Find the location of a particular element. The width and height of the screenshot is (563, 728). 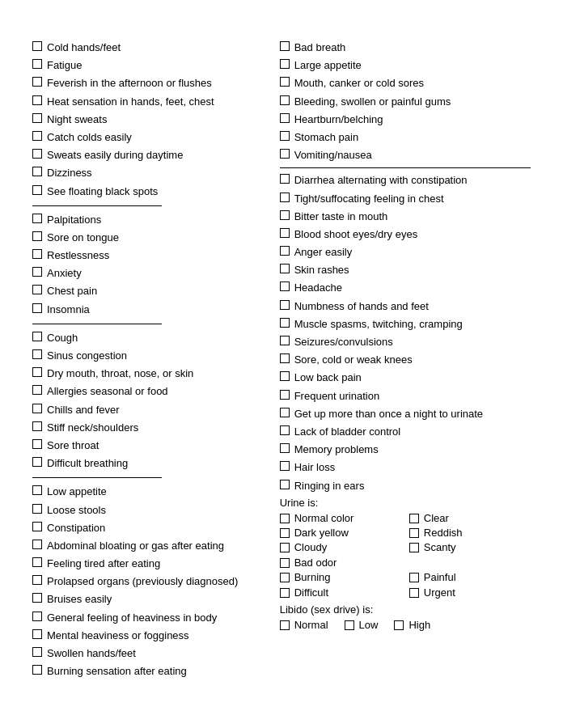

right-group-2: Diarrhea alternating with constipationTi… is located at coordinates (405, 261).